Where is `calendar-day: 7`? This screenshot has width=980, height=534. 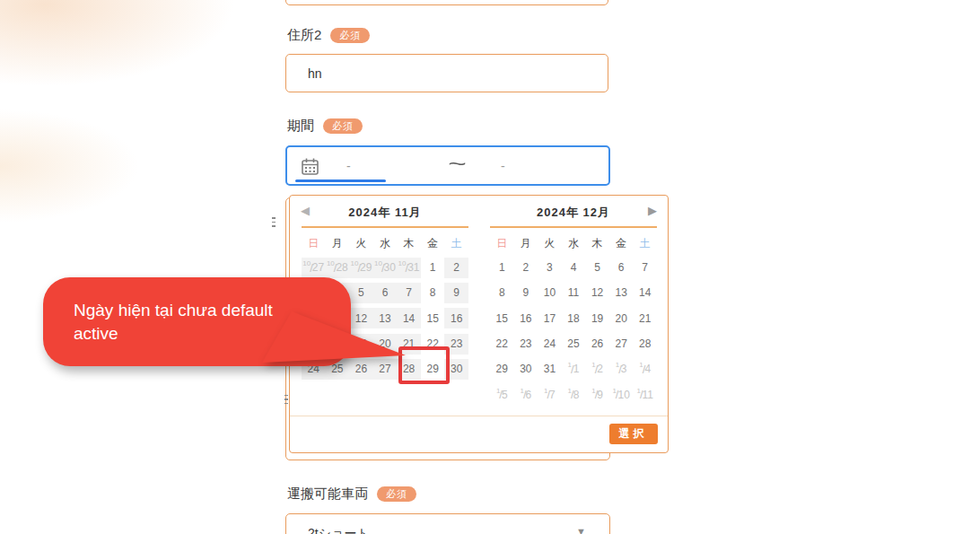
calendar-day: 7 is located at coordinates (644, 267).